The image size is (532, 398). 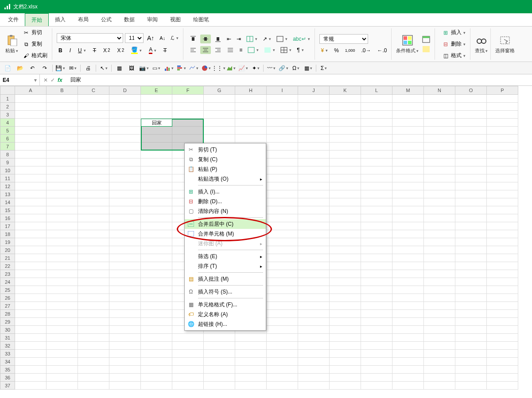 I want to click on orientation-button: ↗, so click(x=267, y=39).